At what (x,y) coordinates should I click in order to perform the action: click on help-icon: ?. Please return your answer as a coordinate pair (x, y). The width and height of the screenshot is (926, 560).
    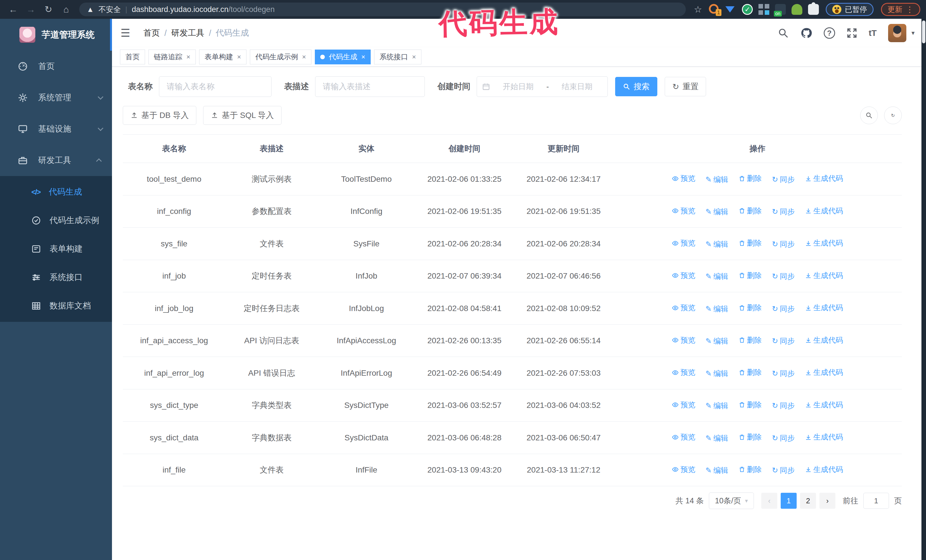
    Looking at the image, I should click on (829, 33).